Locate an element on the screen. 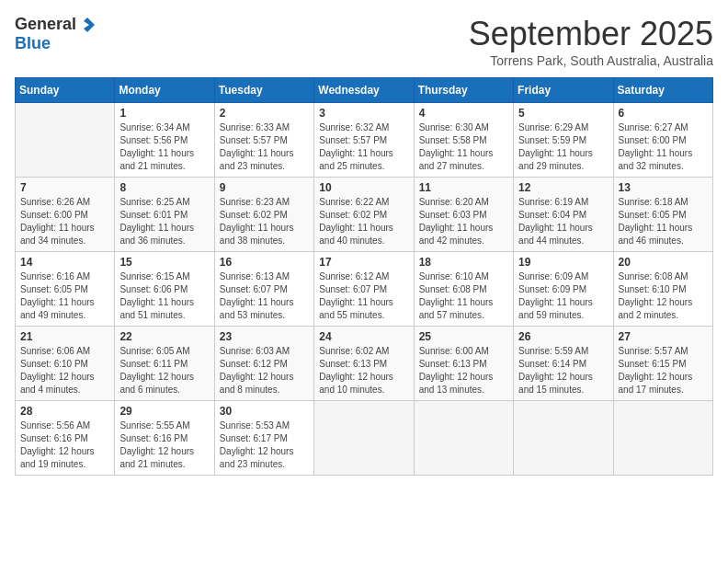 The image size is (728, 563). month-title: September 2025 is located at coordinates (591, 34).